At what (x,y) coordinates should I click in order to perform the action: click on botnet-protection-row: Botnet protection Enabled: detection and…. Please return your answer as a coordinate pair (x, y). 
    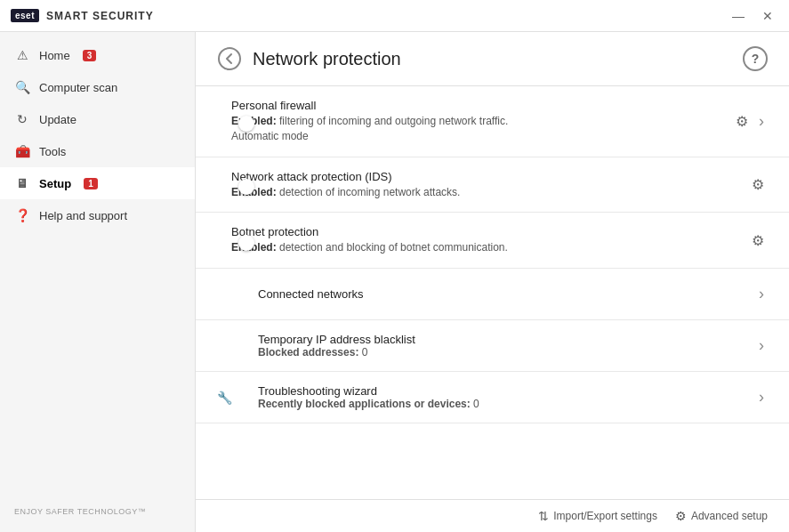
    Looking at the image, I should click on (493, 240).